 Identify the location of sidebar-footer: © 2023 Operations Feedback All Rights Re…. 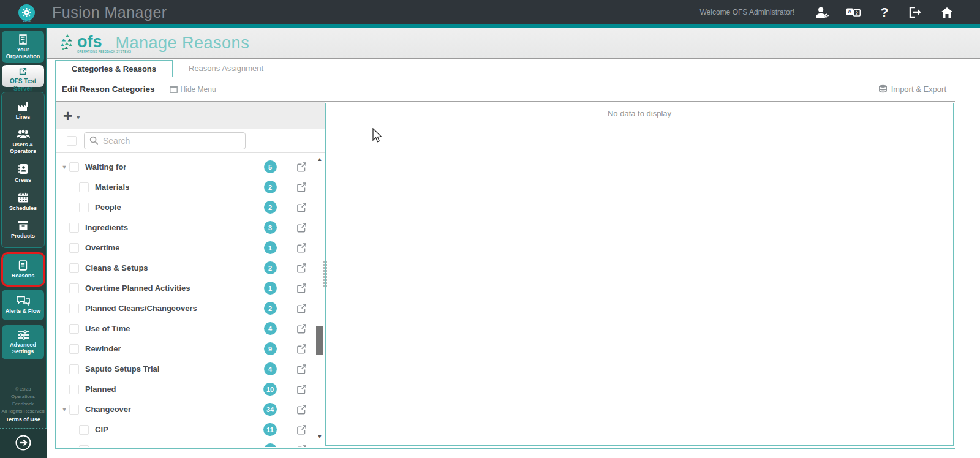
(23, 407).